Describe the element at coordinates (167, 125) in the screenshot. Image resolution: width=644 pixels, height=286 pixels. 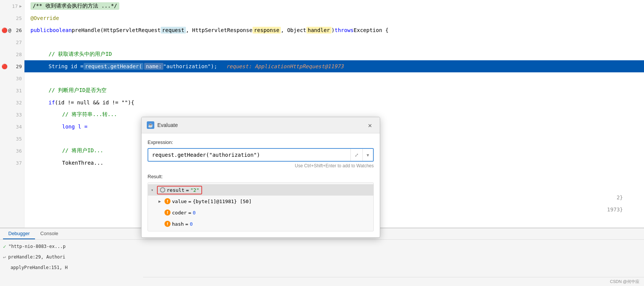
I see `dialog-title-text: Evaluate` at that location.